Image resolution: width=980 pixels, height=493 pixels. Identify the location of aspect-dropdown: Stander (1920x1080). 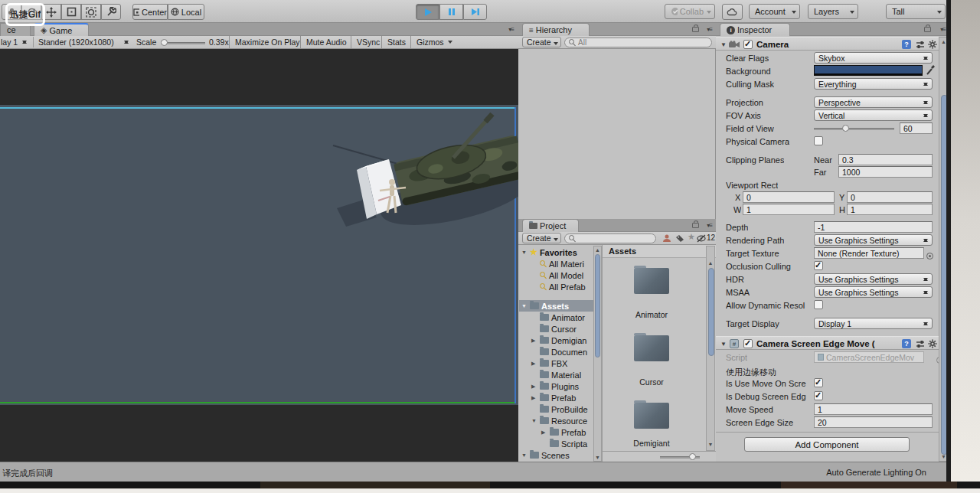
(82, 42).